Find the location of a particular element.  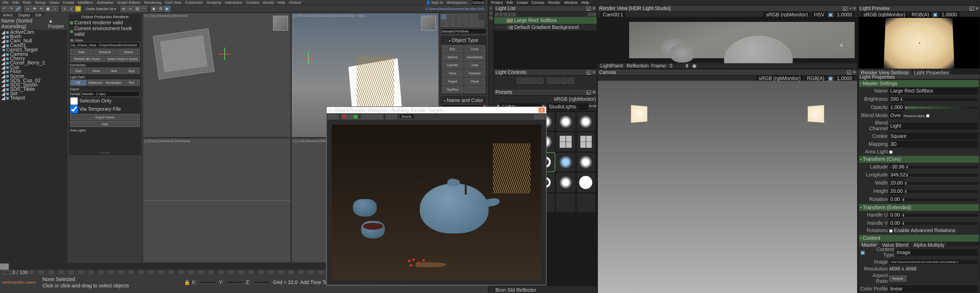

modify-tab is located at coordinates (450, 17).